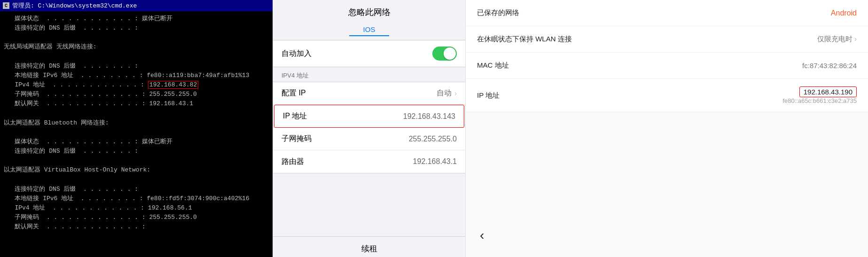  What do you see at coordinates (136, 76) in the screenshot?
I see `cmd-line: 本地链接 IPv6 地址 . . . . . . . . : fe80::a11…` at bounding box center [136, 76].